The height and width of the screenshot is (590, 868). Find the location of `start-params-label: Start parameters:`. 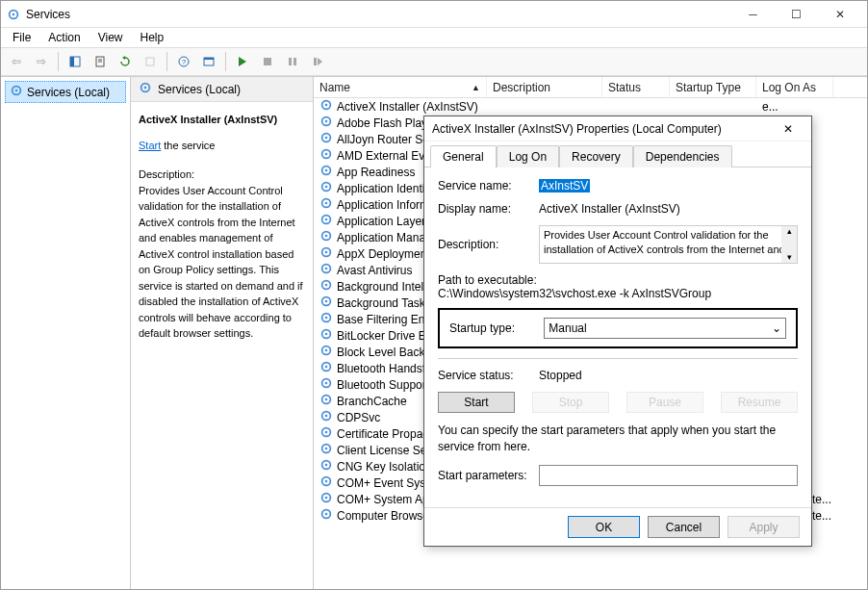

start-params-label: Start parameters: is located at coordinates (483, 475).